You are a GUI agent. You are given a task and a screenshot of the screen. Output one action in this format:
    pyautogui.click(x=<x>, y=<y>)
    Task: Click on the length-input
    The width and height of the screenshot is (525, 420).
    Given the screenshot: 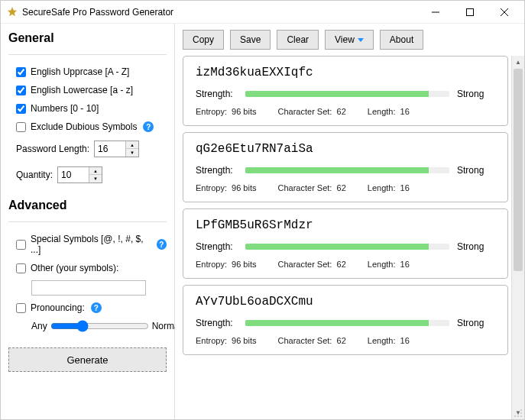 What is the action you would take?
    pyautogui.click(x=110, y=149)
    